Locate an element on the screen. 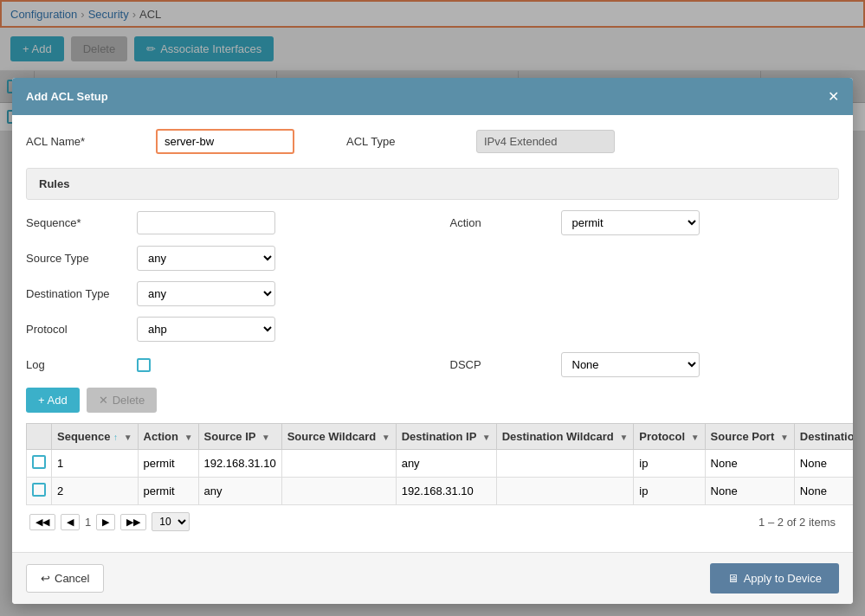 This screenshot has width=865, height=616. srcwild-filter-icon: ▼ is located at coordinates (386, 438).